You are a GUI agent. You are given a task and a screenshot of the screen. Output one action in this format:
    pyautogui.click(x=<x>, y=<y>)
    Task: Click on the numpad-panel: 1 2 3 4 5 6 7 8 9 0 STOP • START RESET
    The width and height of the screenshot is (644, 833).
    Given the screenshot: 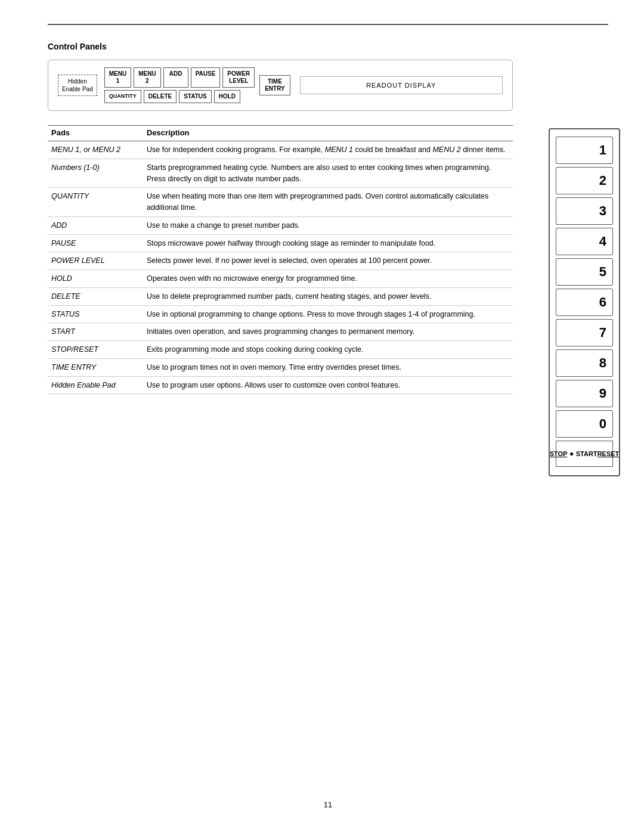 What is the action you would take?
    pyautogui.click(x=584, y=302)
    